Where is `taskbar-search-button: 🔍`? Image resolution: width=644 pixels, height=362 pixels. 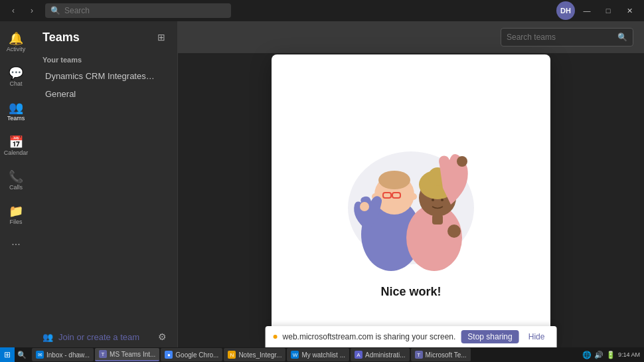
taskbar-search-button: 🔍 is located at coordinates (22, 355).